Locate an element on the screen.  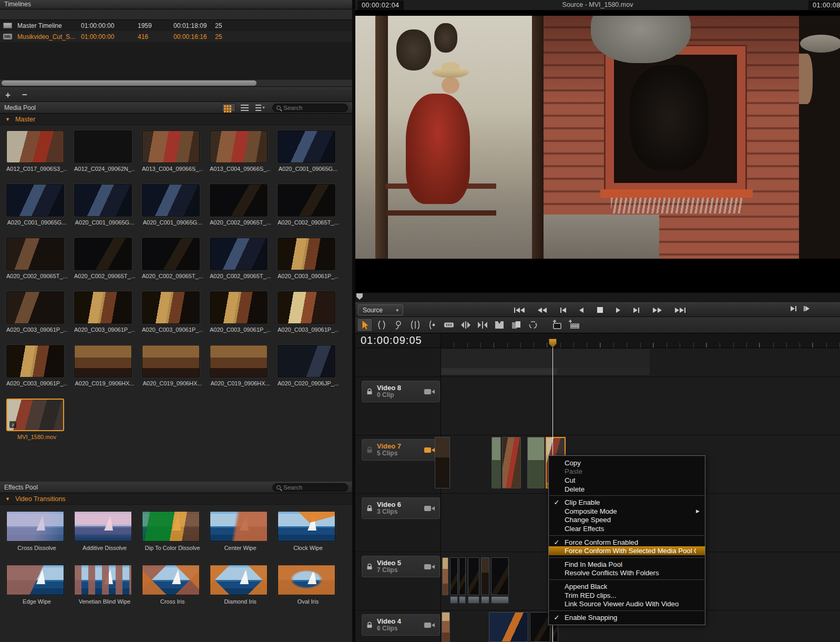
context-menu-item: ✓ Composite Mode ▶ is located at coordinates (627, 511).